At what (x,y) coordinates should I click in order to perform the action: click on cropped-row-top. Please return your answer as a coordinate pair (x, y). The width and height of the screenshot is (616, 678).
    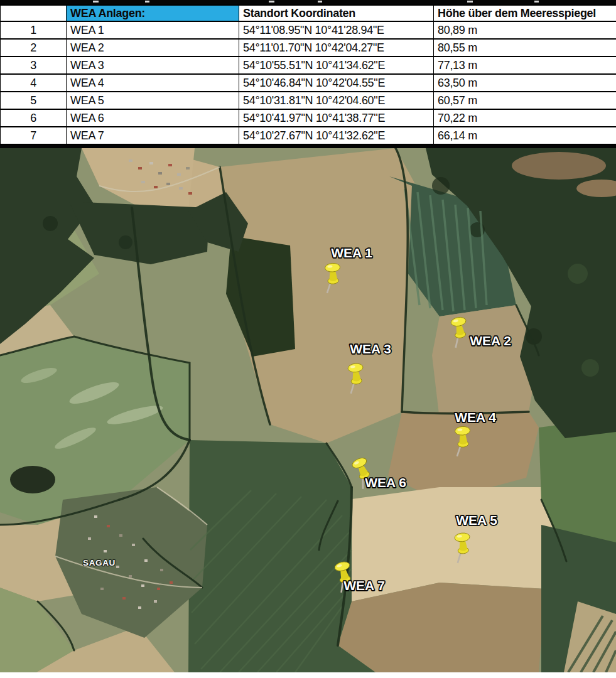
    Looking at the image, I should click on (308, 3).